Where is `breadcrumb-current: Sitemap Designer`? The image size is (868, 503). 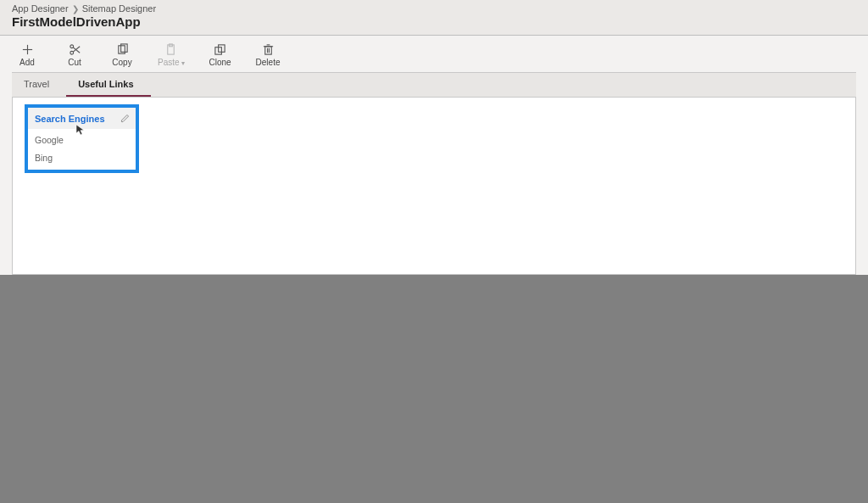
breadcrumb-current: Sitemap Designer is located at coordinates (119, 8).